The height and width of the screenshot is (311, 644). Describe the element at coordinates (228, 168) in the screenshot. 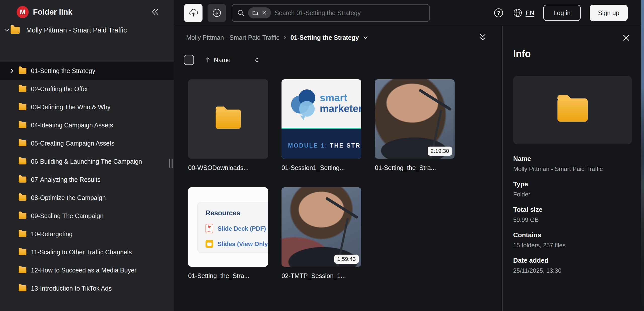

I see `file-name: 00-WSODownloads...` at that location.